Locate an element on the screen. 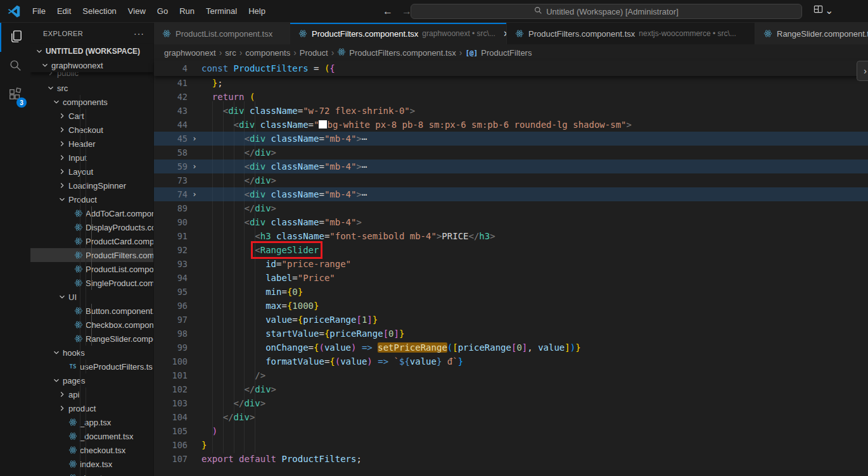 This screenshot has height=476, width=868. code-text: formatValue={(value) => `${value} đ`} is located at coordinates (332, 361).